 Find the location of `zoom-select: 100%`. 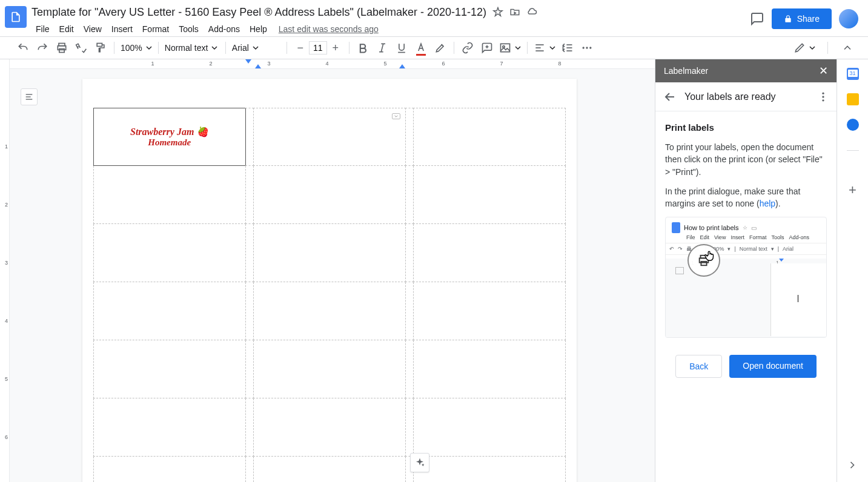

zoom-select: 100% is located at coordinates (136, 48).